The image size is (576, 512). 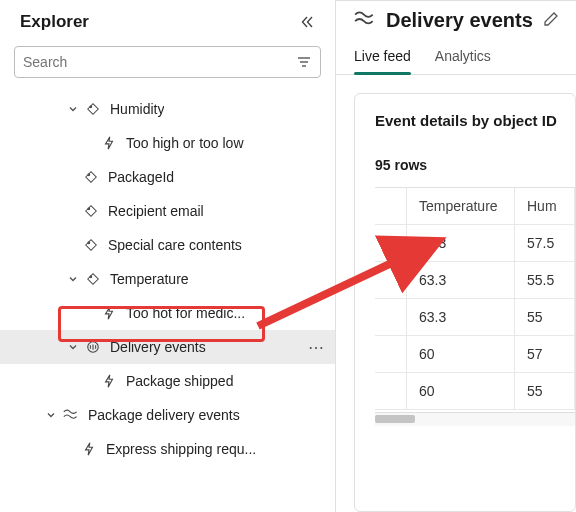 What do you see at coordinates (461, 206) in the screenshot?
I see `table-header-temperature: Temperature` at bounding box center [461, 206].